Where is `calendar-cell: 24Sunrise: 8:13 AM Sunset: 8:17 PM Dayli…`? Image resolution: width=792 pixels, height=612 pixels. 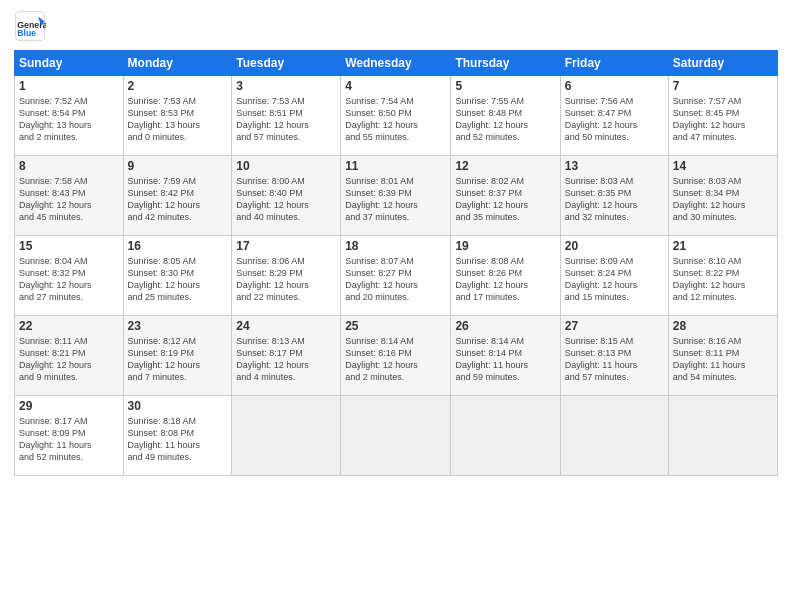
calendar-cell: 24Sunrise: 8:13 AM Sunset: 8:17 PM Dayli… is located at coordinates (286, 356).